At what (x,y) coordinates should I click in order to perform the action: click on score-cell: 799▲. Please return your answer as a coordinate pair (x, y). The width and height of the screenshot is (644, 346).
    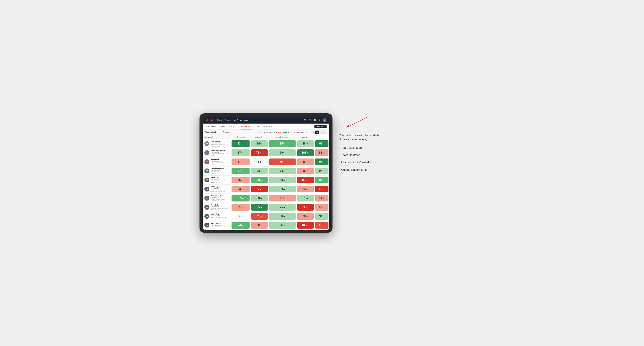
    Looking at the image, I should click on (282, 153).